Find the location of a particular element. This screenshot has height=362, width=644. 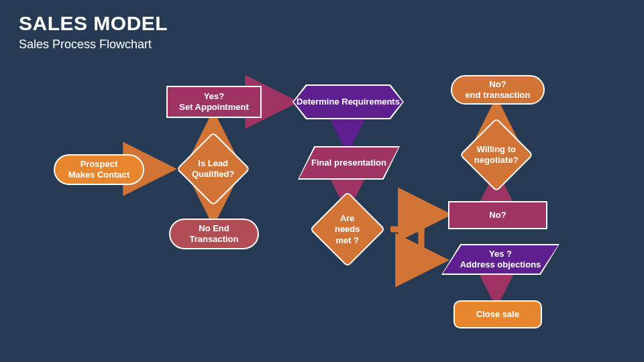

node-no-end-transaction-2-label: No?end transaction is located at coordinates (498, 90).